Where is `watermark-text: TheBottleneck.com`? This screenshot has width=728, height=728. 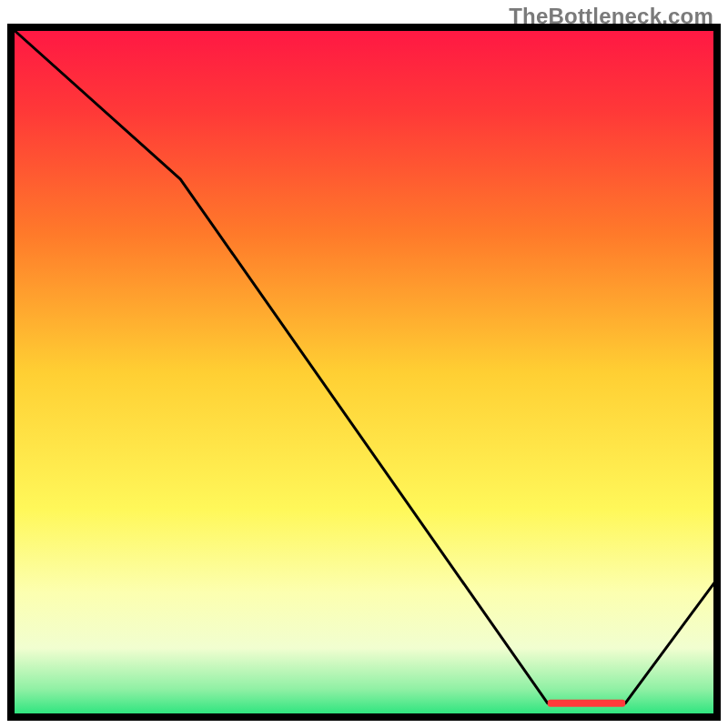
watermark-text: TheBottleneck.com is located at coordinates (612, 16).